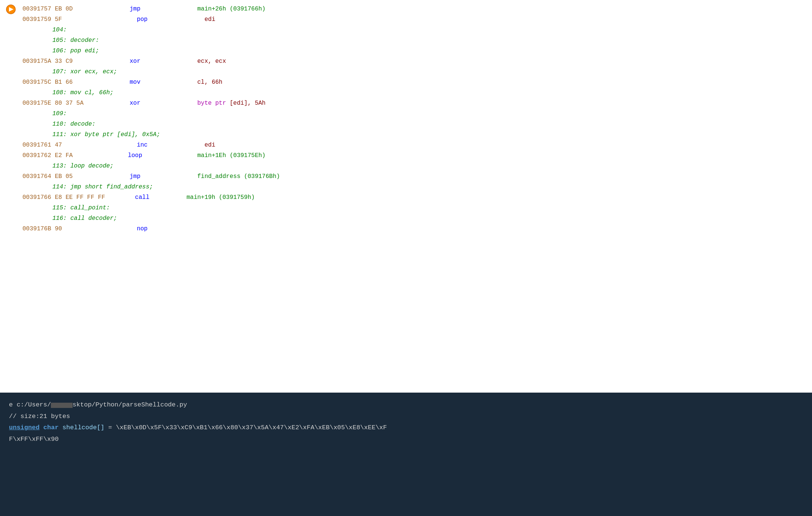  Describe the element at coordinates (413, 176) in the screenshot. I see `asm-line-8: 00391764 EB 05 jmp find_address (039176B…` at that location.